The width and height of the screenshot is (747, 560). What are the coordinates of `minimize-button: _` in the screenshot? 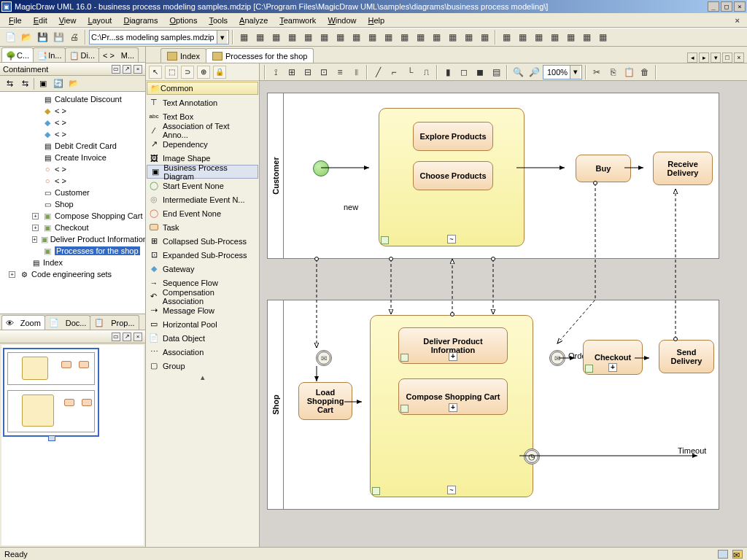 It's located at (713, 7).